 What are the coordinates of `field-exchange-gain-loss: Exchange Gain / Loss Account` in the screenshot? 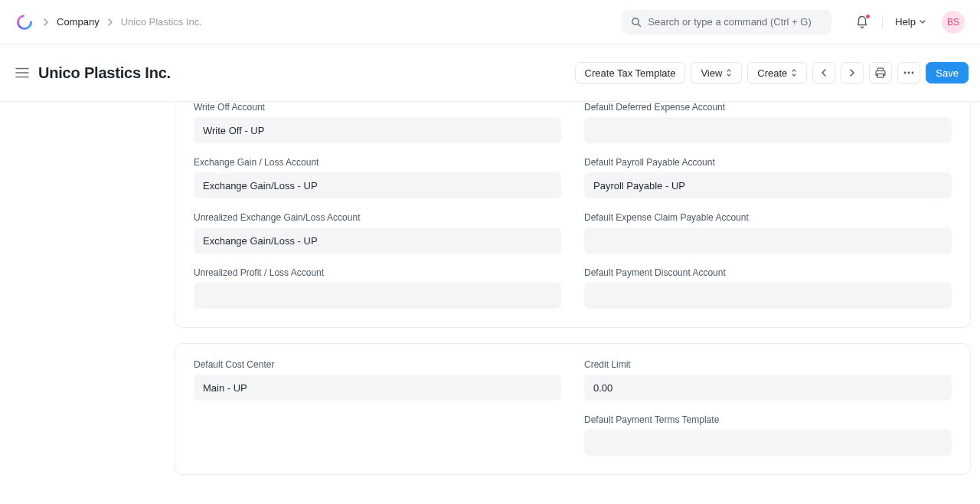 It's located at (377, 178).